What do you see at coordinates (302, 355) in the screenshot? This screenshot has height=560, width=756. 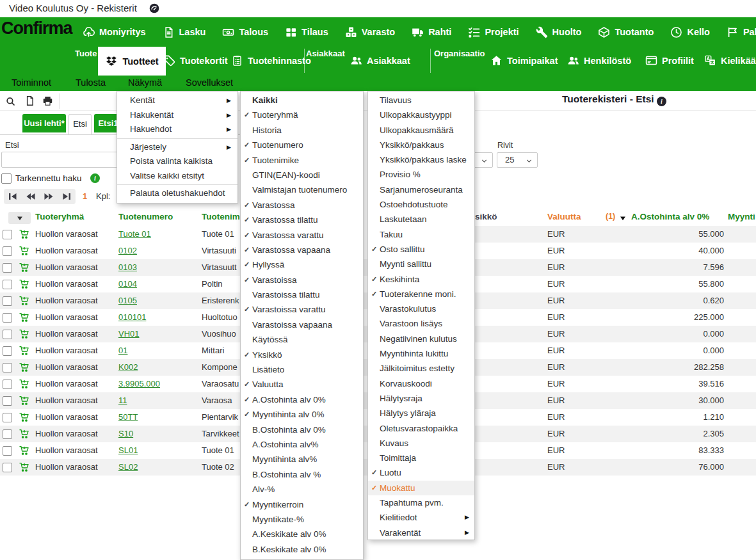 I see `field-item-yksikk: ✓Yksikkö` at bounding box center [302, 355].